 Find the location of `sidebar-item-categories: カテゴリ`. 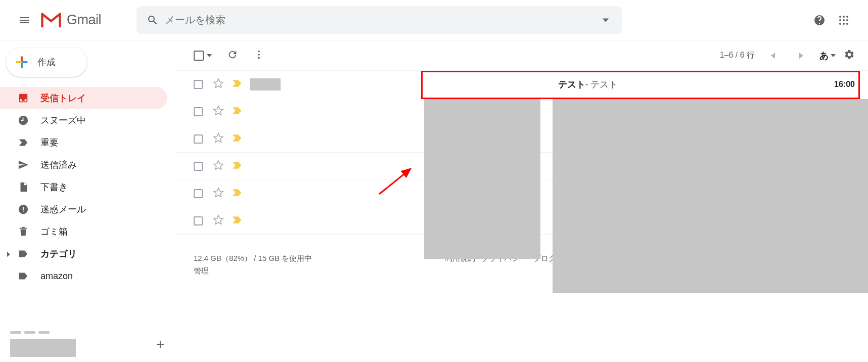

sidebar-item-categories: カテゴリ is located at coordinates (84, 254).